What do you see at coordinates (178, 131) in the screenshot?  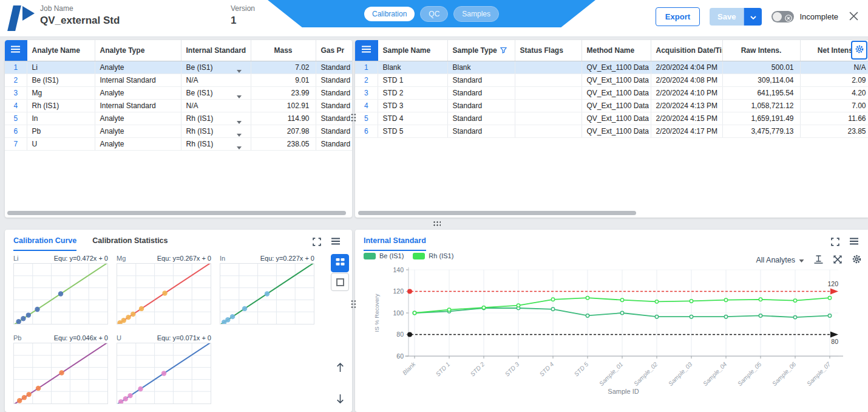 I see `analyte-row-Pb: 6PbAnalyteRh (IS1)207.98Standard` at bounding box center [178, 131].